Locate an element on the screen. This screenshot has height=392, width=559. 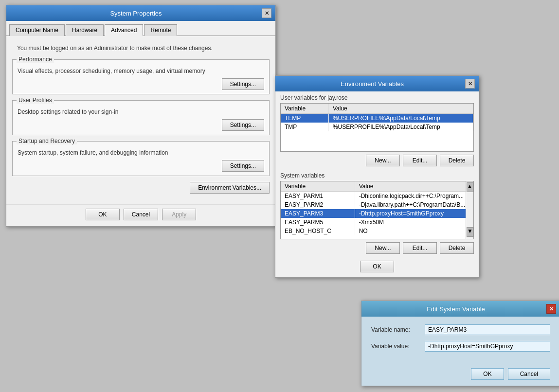
sys-vars-section-label: System variables is located at coordinates (377, 175).